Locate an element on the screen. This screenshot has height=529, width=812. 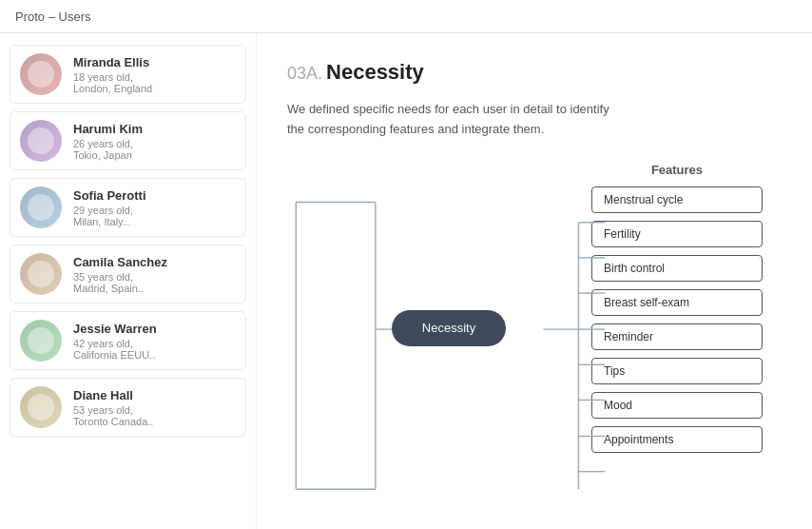
user-card-sofia: Sofia Perotti29 years old, Milan, Italy.… is located at coordinates (127, 207).